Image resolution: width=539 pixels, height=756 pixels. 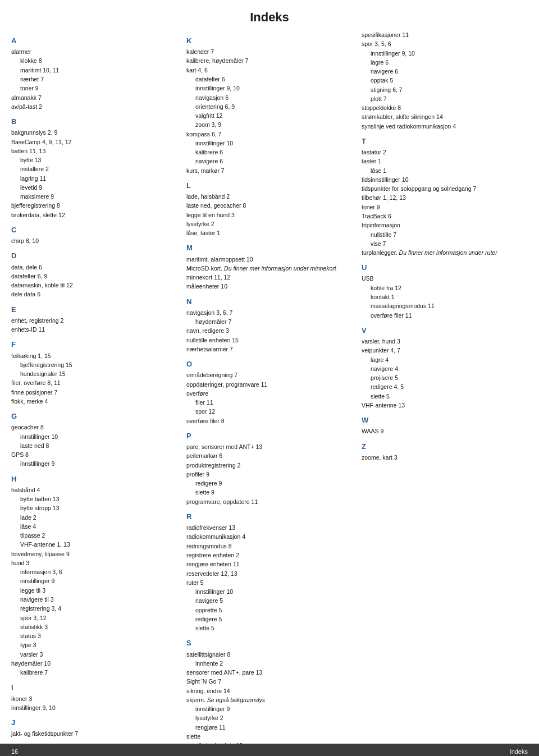 What do you see at coordinates (519, 752) in the screenshot?
I see `footer-label: Indeks` at bounding box center [519, 752].